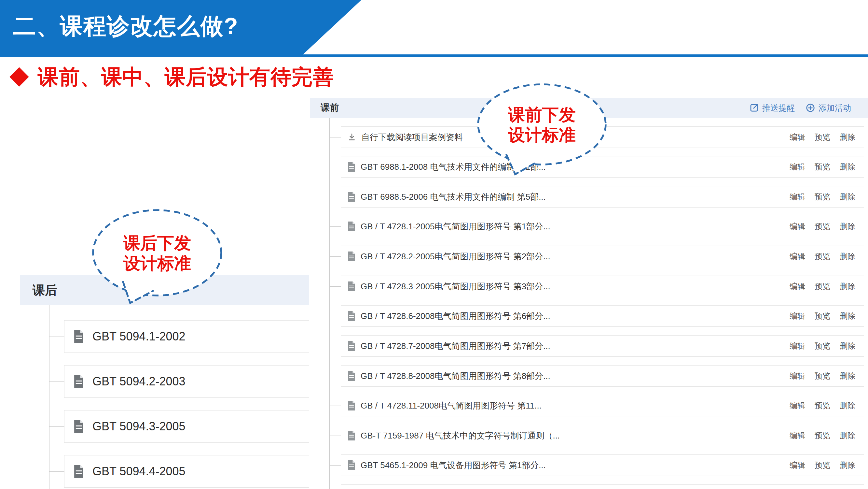 The image size is (868, 489). Describe the element at coordinates (453, 465) in the screenshot. I see `file-name: GBT 5465.1-2009 电气设备用图形符号 第1部分...` at that location.